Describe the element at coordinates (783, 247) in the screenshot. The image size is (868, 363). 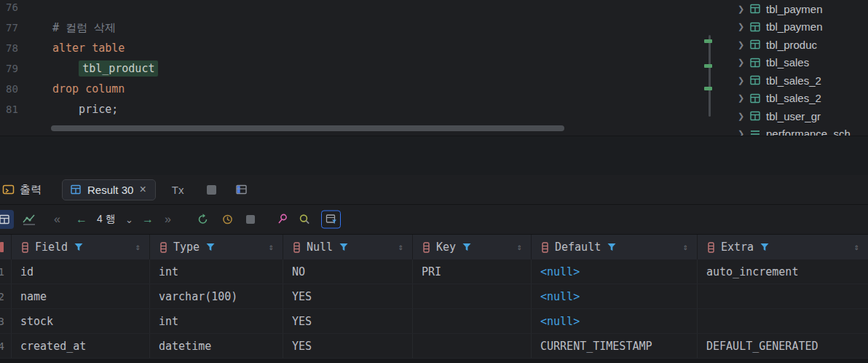
I see `column-header-extra: Extra ⇕` at that location.